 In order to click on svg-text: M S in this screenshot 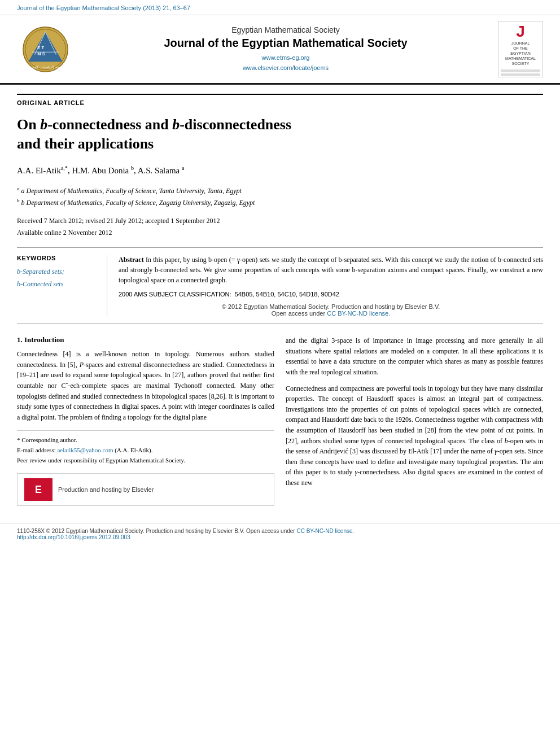, I will do `click(41, 53)`.